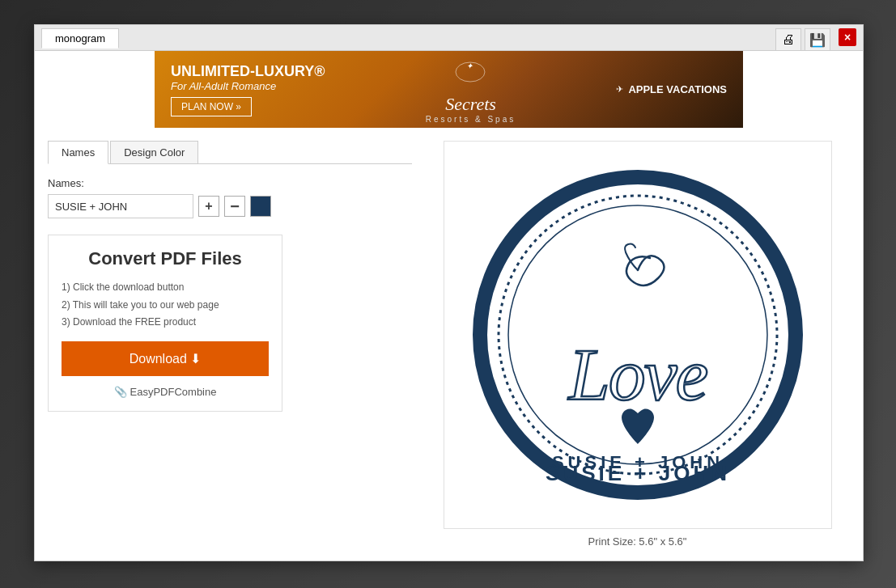  Describe the element at coordinates (471, 120) in the screenshot. I see `secrets-sub: Resorts & Spas` at that location.